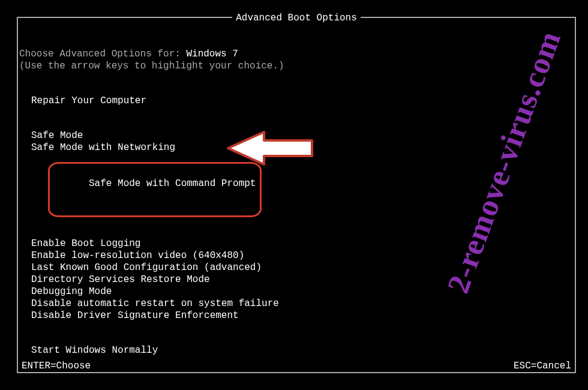 This screenshot has width=588, height=390. What do you see at coordinates (155, 190) in the screenshot?
I see `highlight-ring-icon` at bounding box center [155, 190].